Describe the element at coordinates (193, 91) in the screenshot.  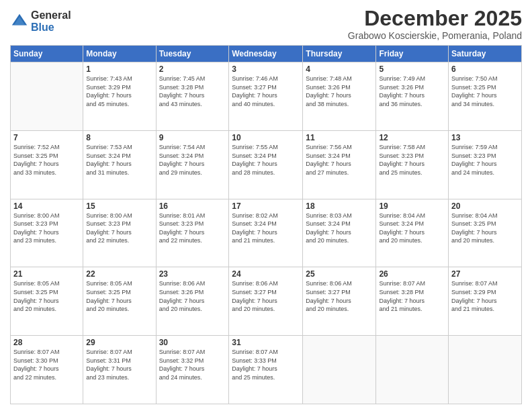
I see `day-info: Sunrise: 7:45 AMSunset: 3:28 PMDaylight:…` at that location.